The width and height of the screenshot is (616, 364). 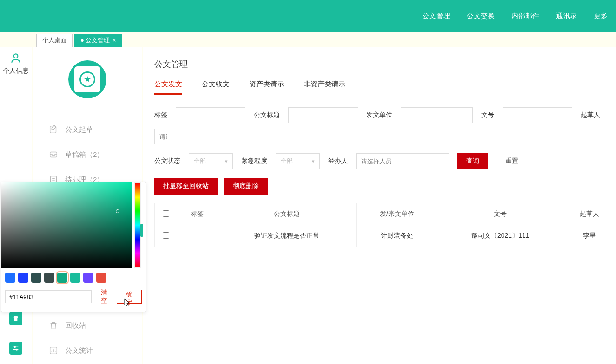 What do you see at coordinates (197, 236) in the screenshot?
I see `cell-tag` at bounding box center [197, 236].